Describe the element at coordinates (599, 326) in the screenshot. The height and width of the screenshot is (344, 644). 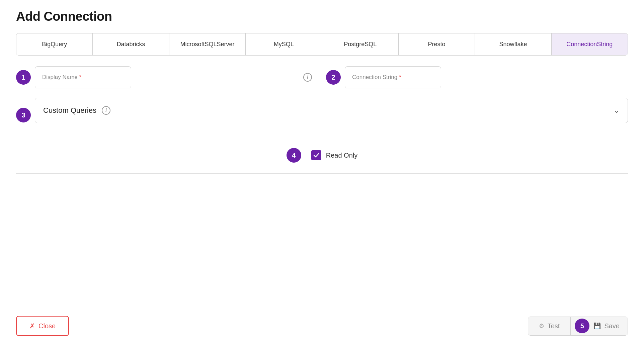
I see `save-section: 5 💾 Save` at that location.